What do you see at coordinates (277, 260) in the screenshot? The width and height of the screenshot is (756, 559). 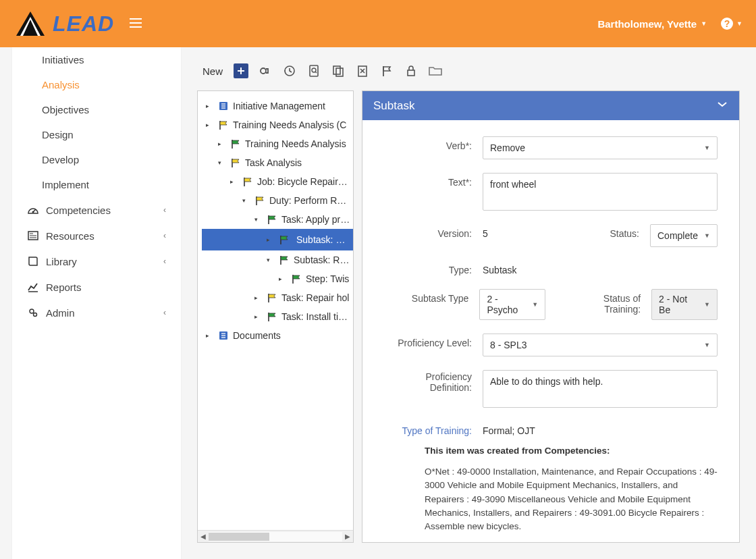 I see `tree-node: ▾Subtask: Rem` at bounding box center [277, 260].